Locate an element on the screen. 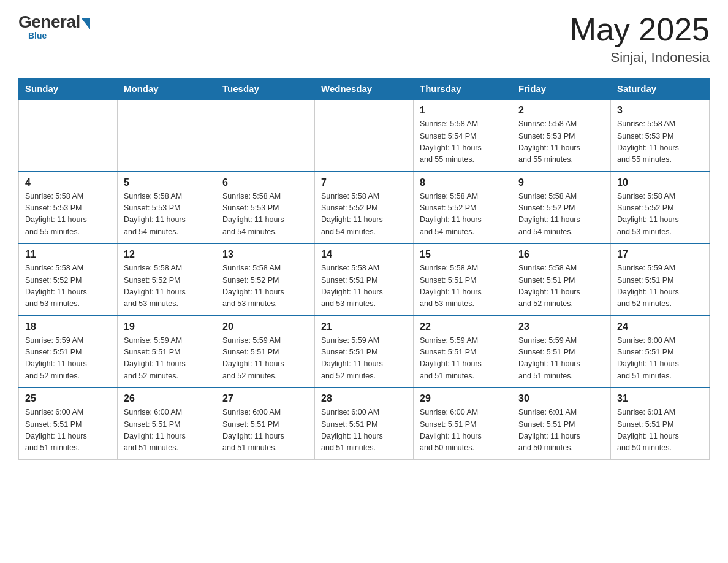 The image size is (728, 563). day-number: 21 is located at coordinates (364, 327).